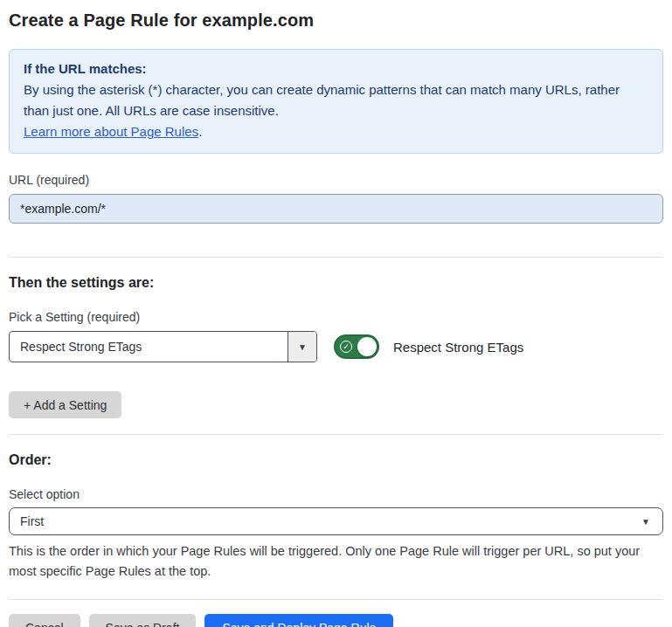  What do you see at coordinates (111, 131) in the screenshot?
I see `learn-more-link: Learn more about Page Rules` at bounding box center [111, 131].